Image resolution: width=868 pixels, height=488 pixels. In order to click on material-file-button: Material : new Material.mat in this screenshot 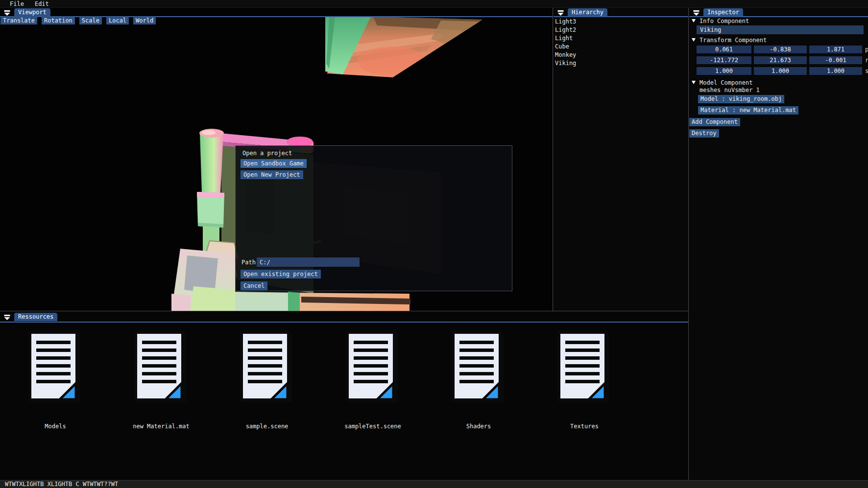, I will do `click(748, 111)`.